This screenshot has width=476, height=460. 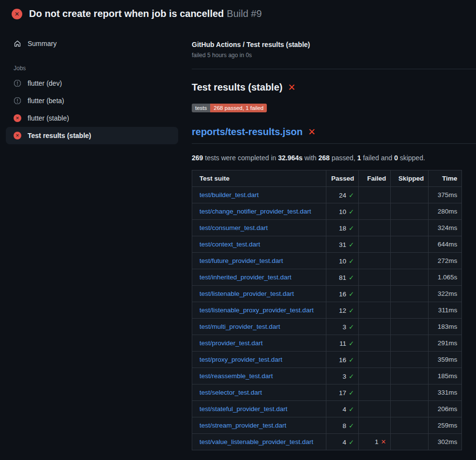 I want to click on suite-link: test/reassemble_test.dart, so click(x=236, y=376).